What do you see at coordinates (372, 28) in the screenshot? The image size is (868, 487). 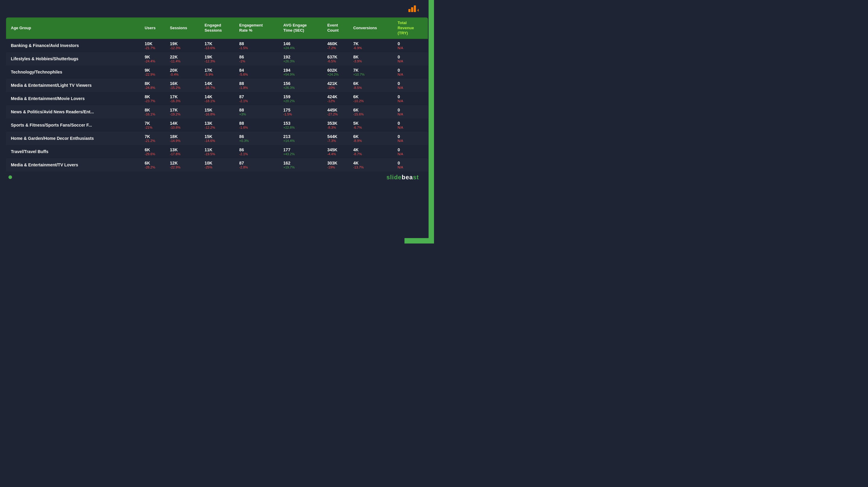 I see `col-header-conversions: Conversions` at bounding box center [372, 28].